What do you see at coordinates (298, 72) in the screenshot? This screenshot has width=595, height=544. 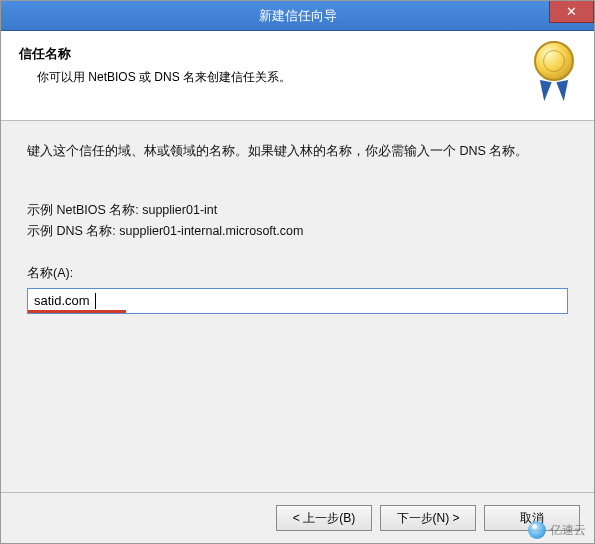 I see `header-text: 信任名称 你可以用 NetBIOS 或 DNS 名来创建信任关系。` at bounding box center [298, 72].